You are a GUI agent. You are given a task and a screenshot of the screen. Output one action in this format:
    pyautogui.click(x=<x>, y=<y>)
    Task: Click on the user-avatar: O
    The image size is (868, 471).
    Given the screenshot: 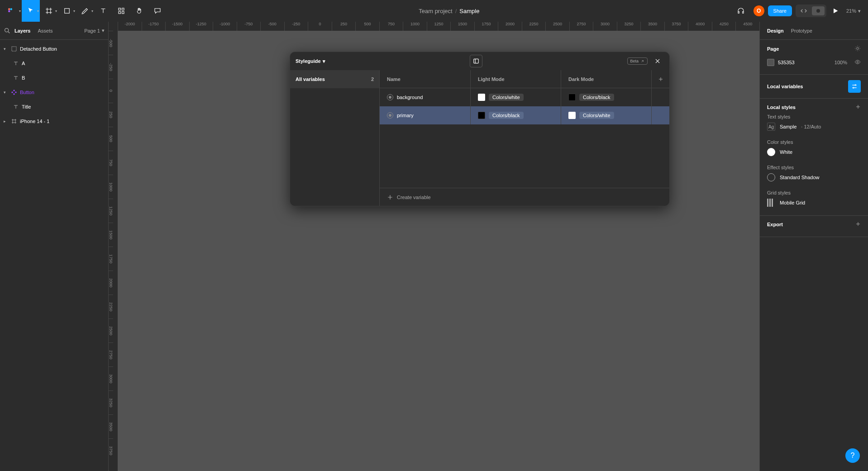 What is the action you would take?
    pyautogui.click(x=759, y=11)
    